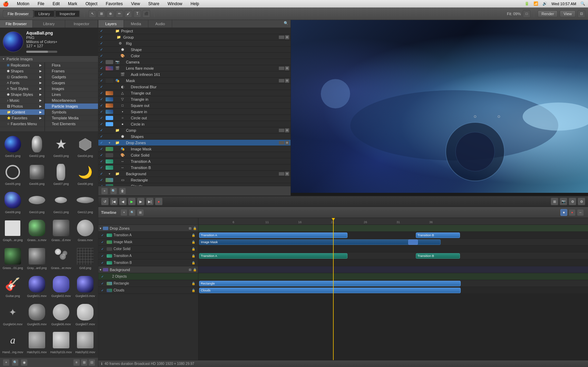  I want to click on layers-search-icon: 🔍, so click(286, 24).